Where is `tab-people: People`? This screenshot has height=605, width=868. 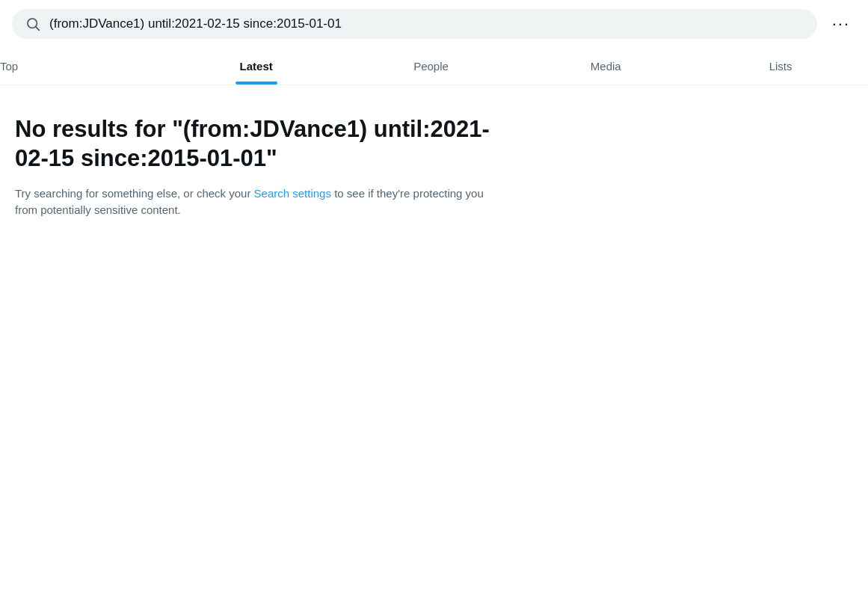 tab-people: People is located at coordinates (431, 66).